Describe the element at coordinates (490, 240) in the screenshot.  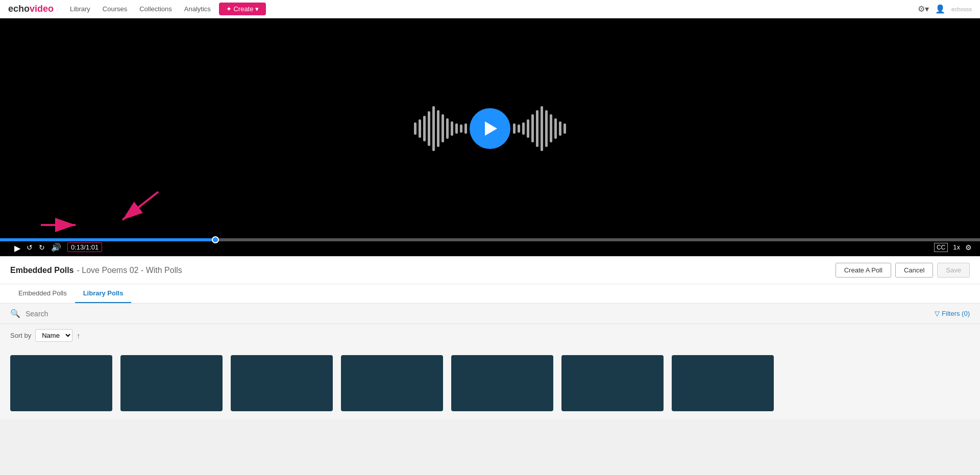
I see `progress-bar` at that location.